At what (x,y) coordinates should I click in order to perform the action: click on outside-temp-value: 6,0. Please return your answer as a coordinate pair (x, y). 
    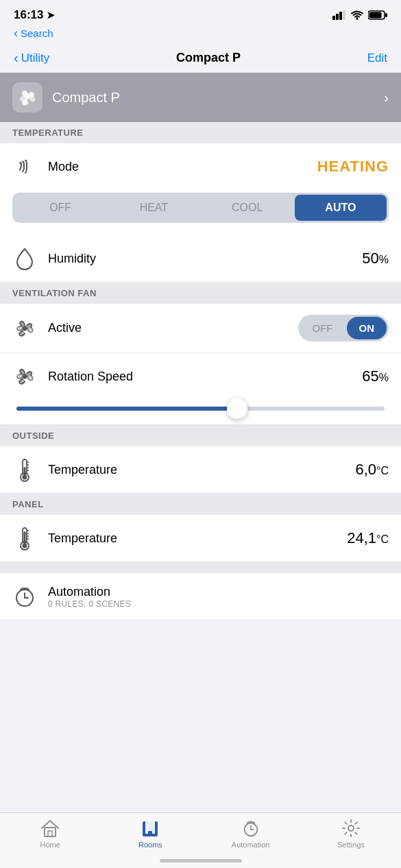
    Looking at the image, I should click on (366, 469).